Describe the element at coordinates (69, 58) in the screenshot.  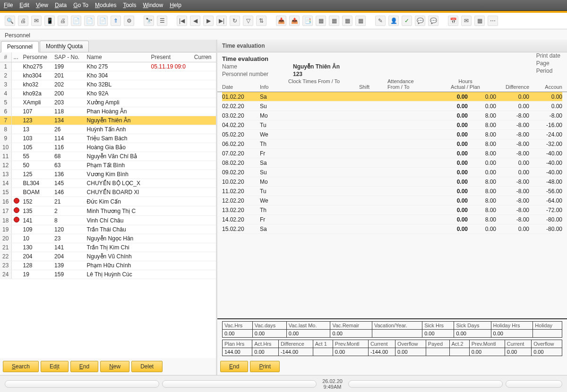
I see `col-sap: SAP - No.` at that location.